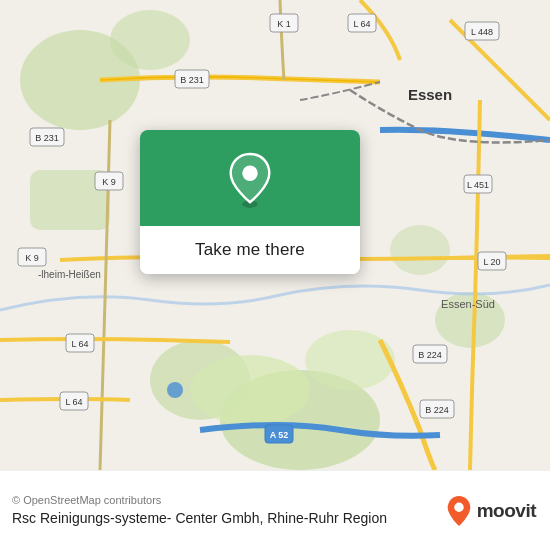 This screenshot has height=550, width=550. Describe the element at coordinates (70, 274) in the screenshot. I see `svg-text: -lheim-Heißen` at that location.